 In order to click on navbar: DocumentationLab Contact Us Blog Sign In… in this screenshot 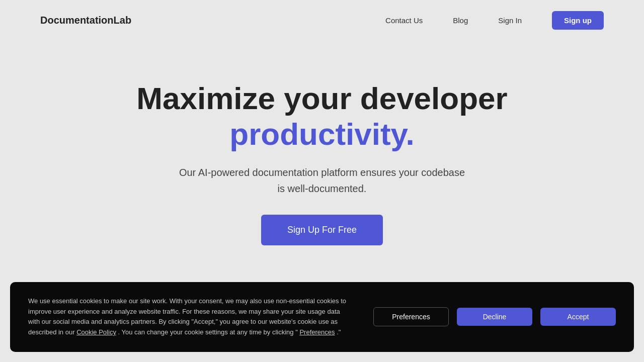, I will do `click(322, 20)`.